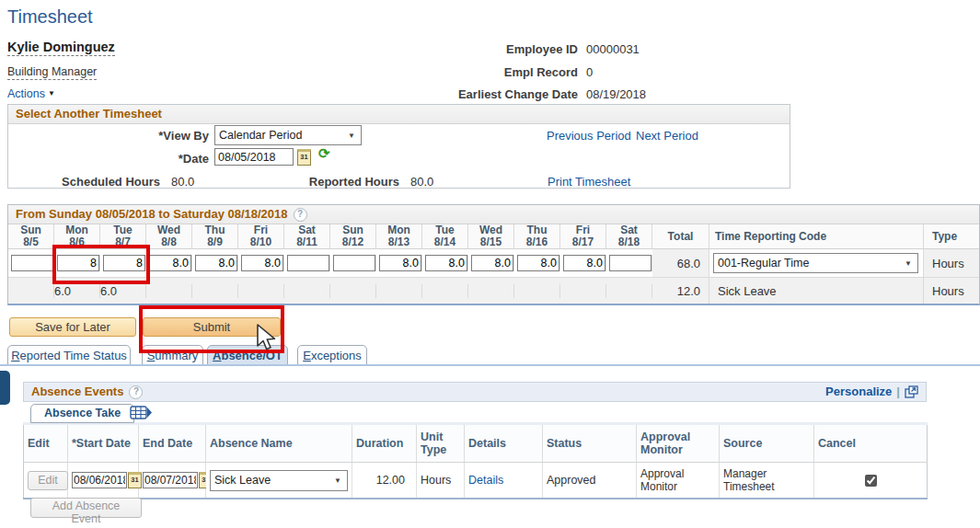  What do you see at coordinates (486, 480) in the screenshot?
I see `details-link: Details` at bounding box center [486, 480].